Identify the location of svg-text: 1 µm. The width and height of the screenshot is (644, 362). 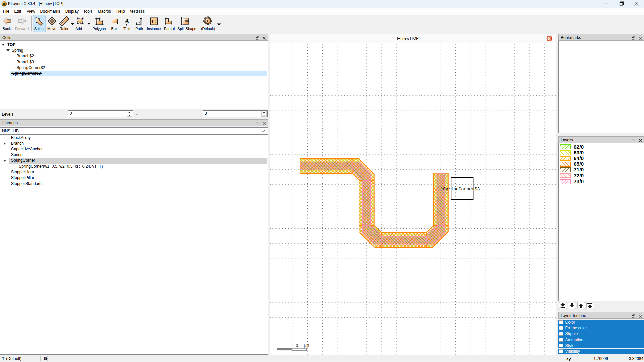
(303, 346).